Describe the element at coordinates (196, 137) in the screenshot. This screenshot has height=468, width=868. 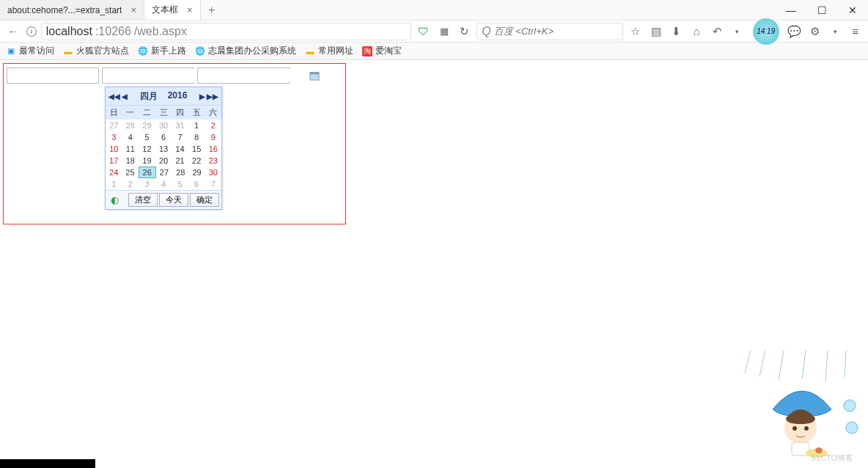
I see `calendar-day: 8` at that location.